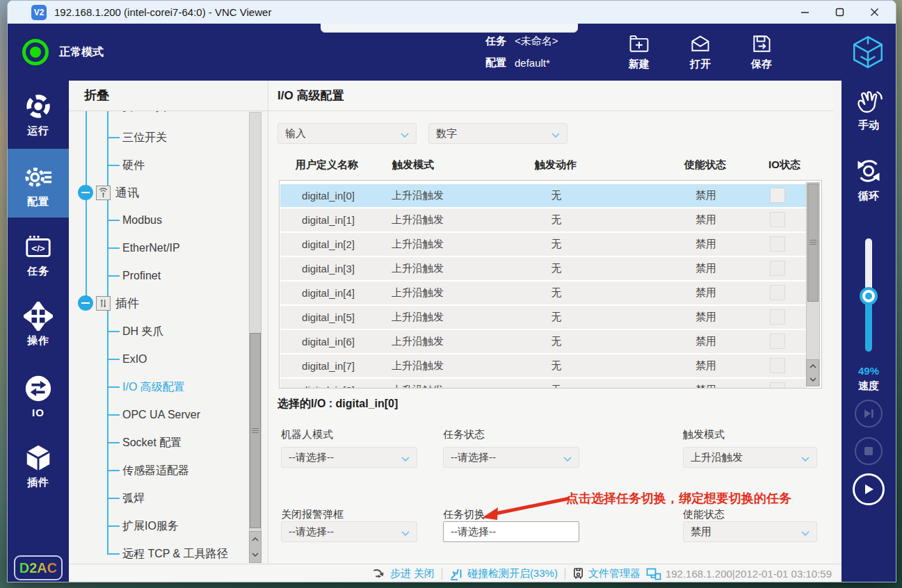  Describe the element at coordinates (38, 252) in the screenshot. I see `sidebar-item-task: </> 任务` at that location.